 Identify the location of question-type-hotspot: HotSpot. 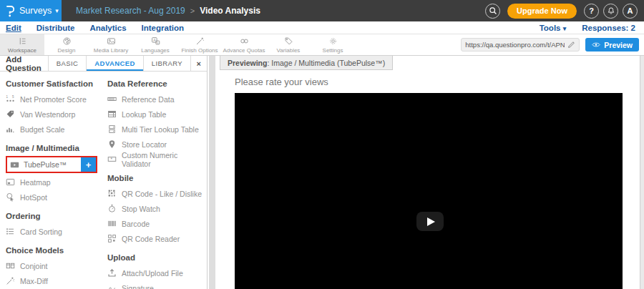
(54, 197).